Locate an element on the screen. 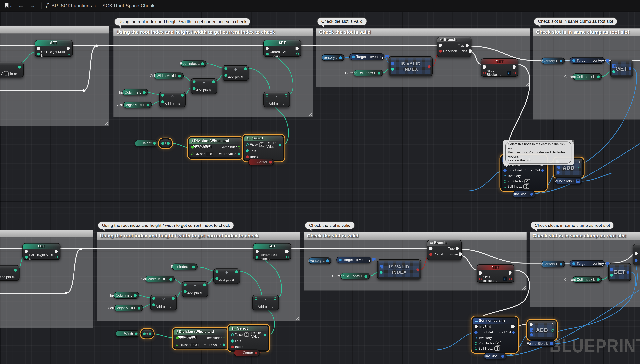 Image resolution: width=640 pixels, height=364 pixels. condition-in-pin is located at coordinates (431, 254).